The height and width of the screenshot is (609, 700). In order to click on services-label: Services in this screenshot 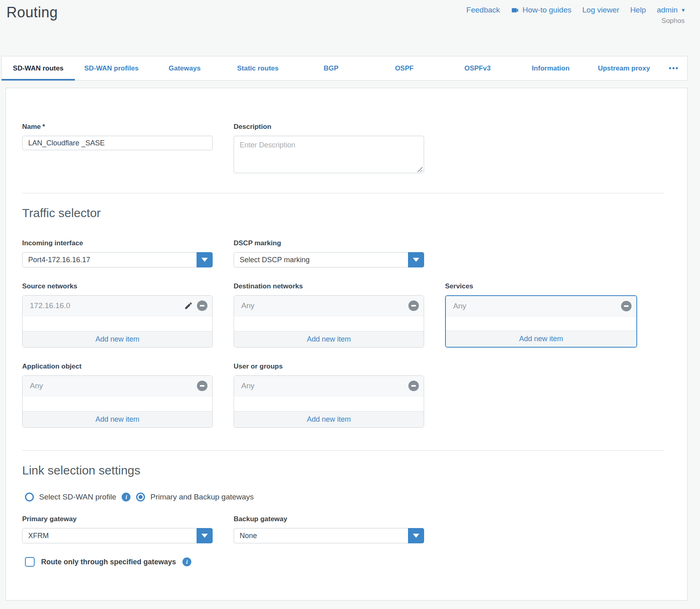, I will do `click(541, 286)`.